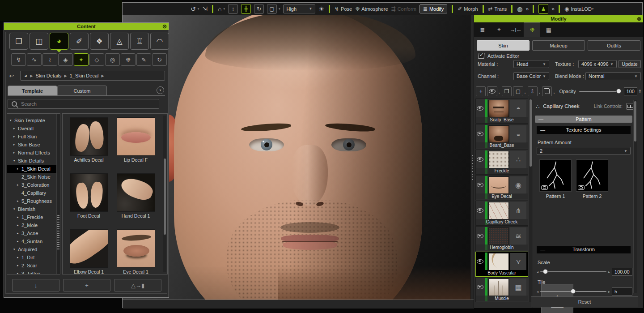  Describe the element at coordinates (502, 137) in the screenshot. I see `layer-item: ◒ Beard_Base` at that location.